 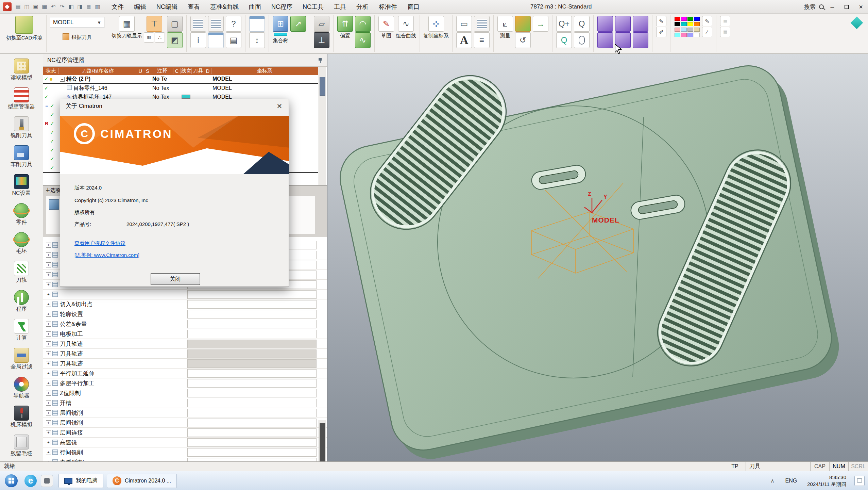 What do you see at coordinates (363, 24) in the screenshot?
I see `surface-icon: ◠` at bounding box center [363, 24].